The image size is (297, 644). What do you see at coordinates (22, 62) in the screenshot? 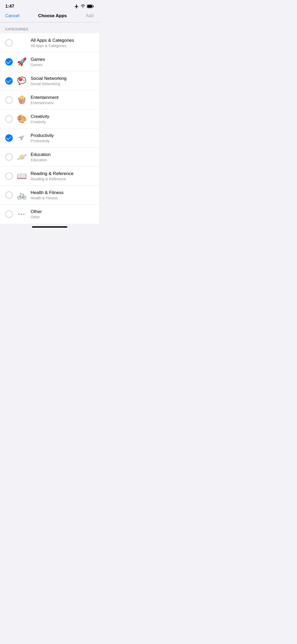
I see `category-icon-games: 🚀` at bounding box center [22, 62].